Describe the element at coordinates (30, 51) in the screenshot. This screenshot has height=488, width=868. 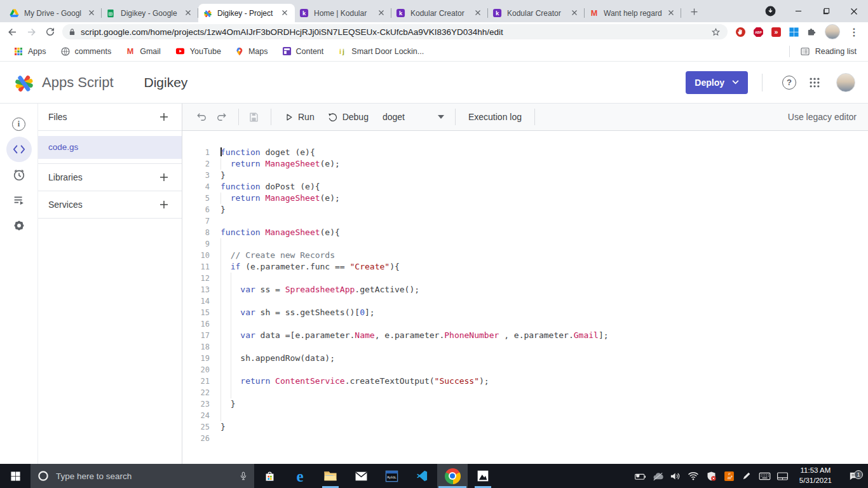
I see `bookmark-item: Apps` at that location.